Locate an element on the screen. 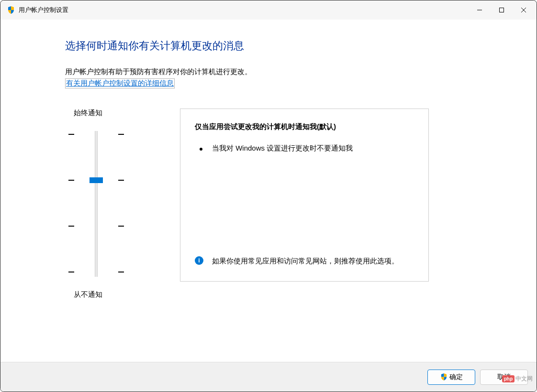 This screenshot has height=392, width=537. window-controls is located at coordinates (502, 10).